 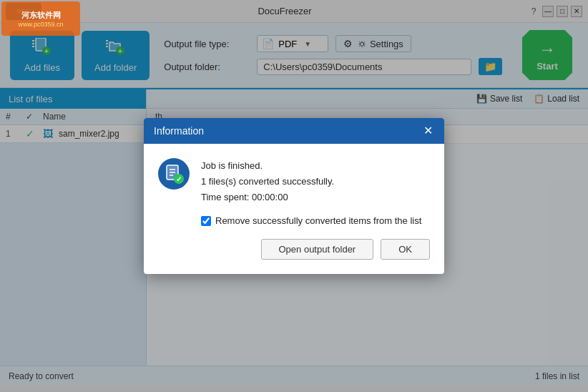 What do you see at coordinates (405, 249) in the screenshot?
I see `ok-button: OK` at bounding box center [405, 249].